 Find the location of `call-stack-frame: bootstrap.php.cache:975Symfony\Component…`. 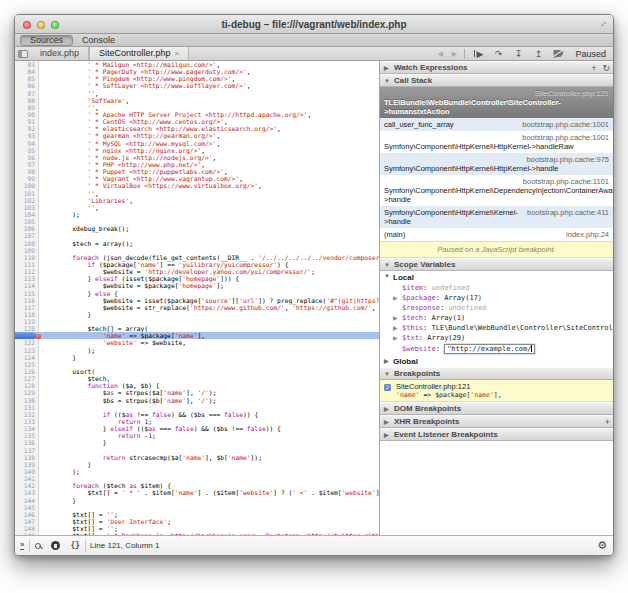

call-stack-frame: bootstrap.php.cache:975Symfony\Component… is located at coordinates (496, 164).